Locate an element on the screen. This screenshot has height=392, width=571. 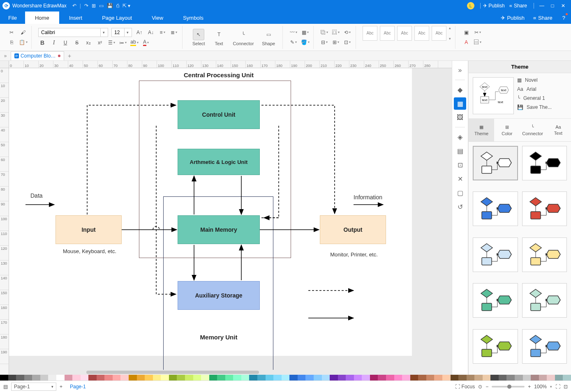
save-icon: 💾 is located at coordinates (110, 6).